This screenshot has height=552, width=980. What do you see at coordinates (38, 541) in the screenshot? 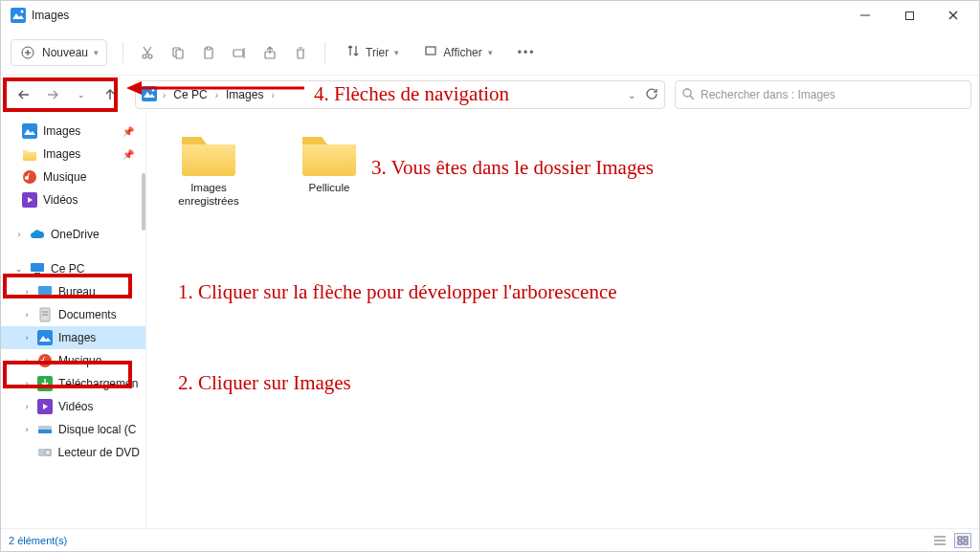
I see `status-text: 2 élément(s)` at bounding box center [38, 541].